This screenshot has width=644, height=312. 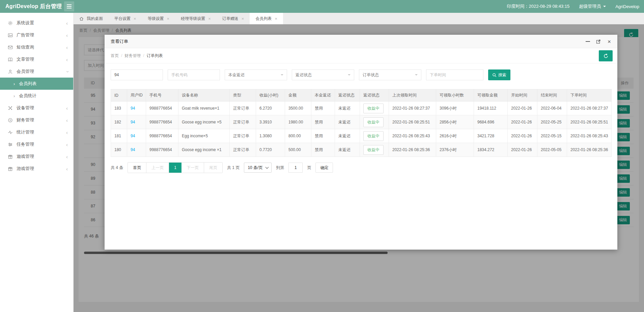 I want to click on goto-label-suffix: 页, so click(x=309, y=168).